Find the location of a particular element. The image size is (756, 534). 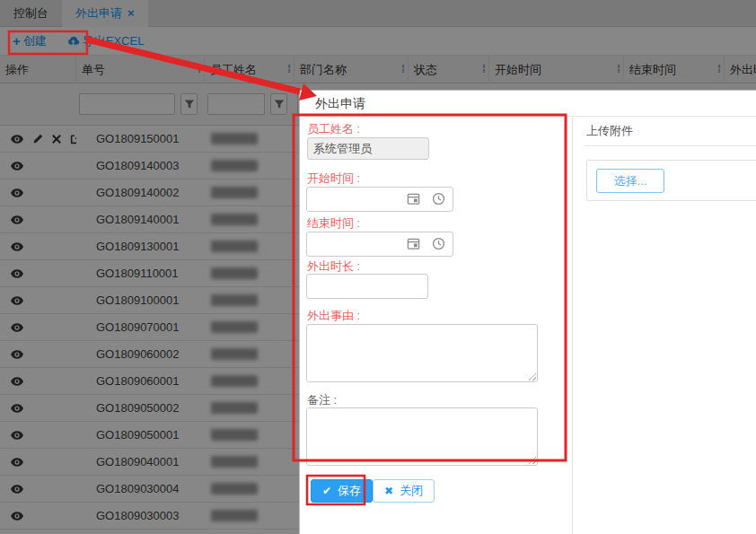

reason-label: 外出事由 : is located at coordinates (334, 316).